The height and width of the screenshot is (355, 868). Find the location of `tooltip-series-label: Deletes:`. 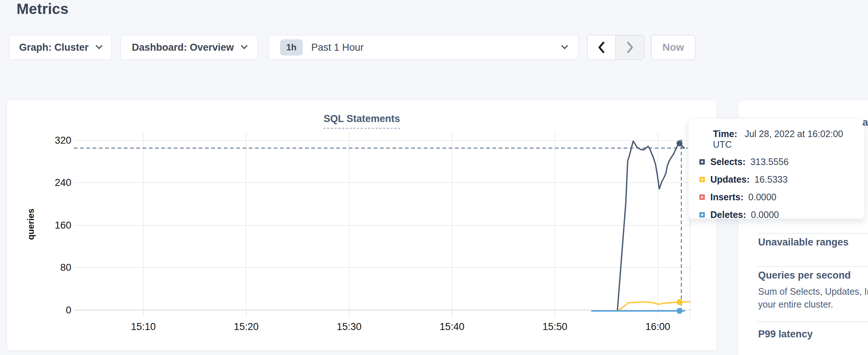

tooltip-series-label: Deletes: is located at coordinates (728, 215).